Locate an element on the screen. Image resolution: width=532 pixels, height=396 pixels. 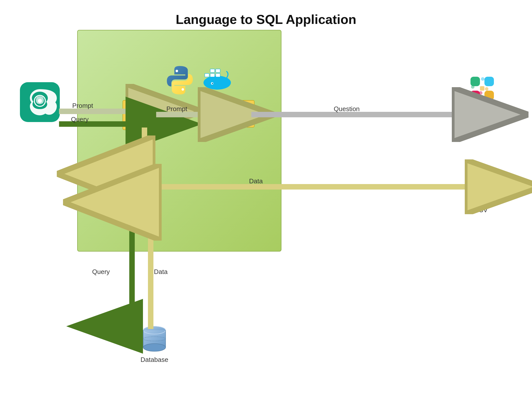
csv-icon: CSV is located at coordinates (481, 192).